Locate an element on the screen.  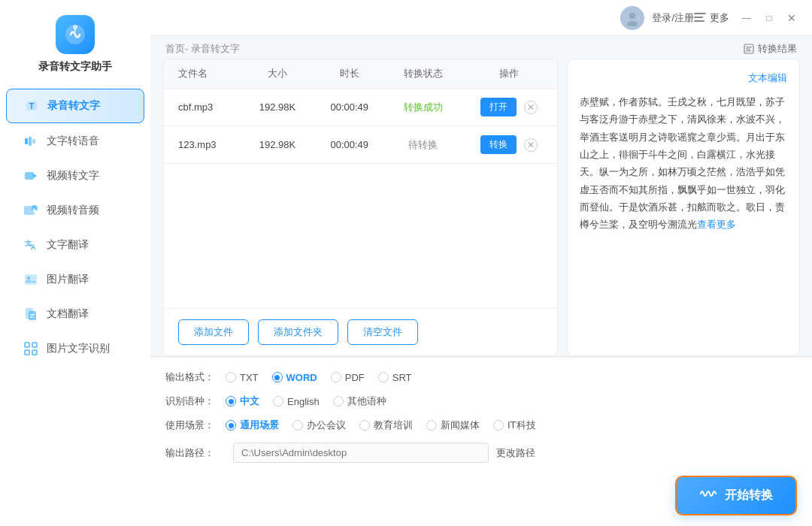
video-to-audio-icon is located at coordinates (31, 210).